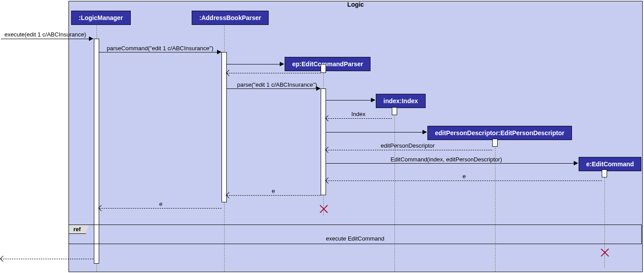 Image resolution: width=644 pixels, height=273 pixels. Describe the element at coordinates (274, 73) in the screenshot. I see `arrow-return-ecp` at that location.